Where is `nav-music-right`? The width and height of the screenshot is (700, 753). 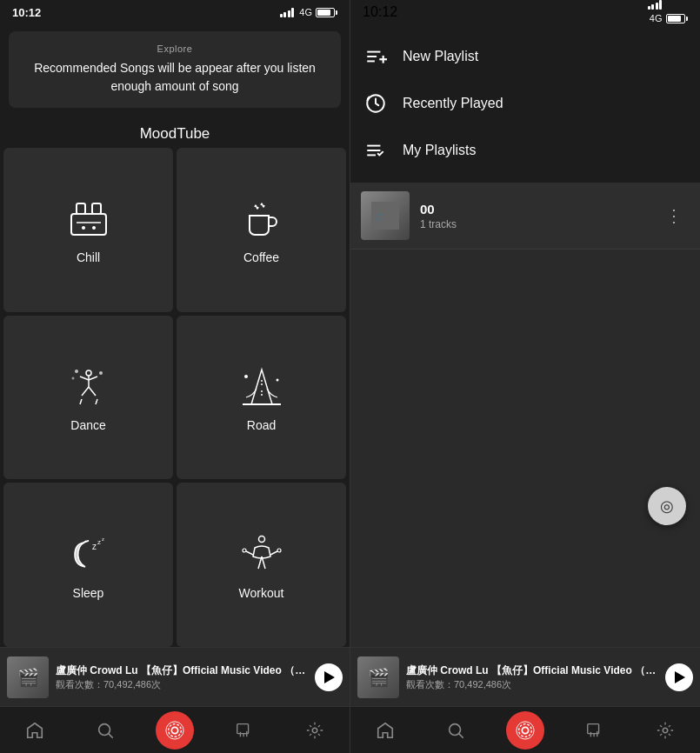 nav-music-right is located at coordinates (525, 730).